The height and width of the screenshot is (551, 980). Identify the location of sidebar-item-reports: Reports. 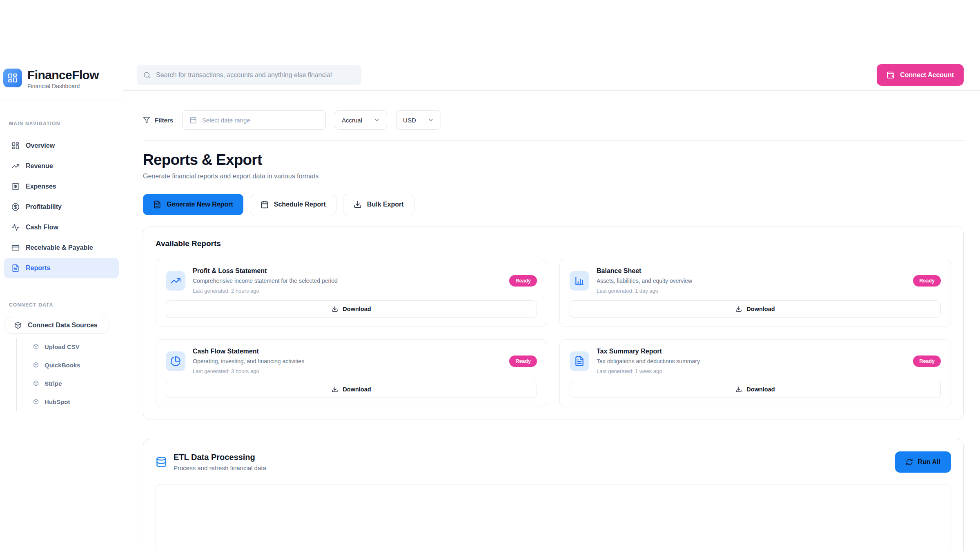
(61, 268).